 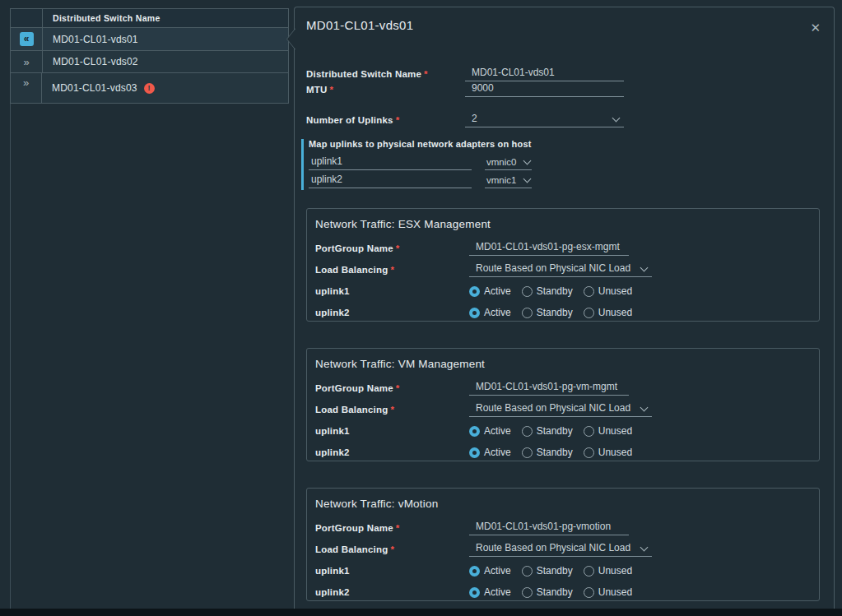 What do you see at coordinates (509, 182) in the screenshot?
I see `uplink2-adapter-select: vmnic1` at bounding box center [509, 182].